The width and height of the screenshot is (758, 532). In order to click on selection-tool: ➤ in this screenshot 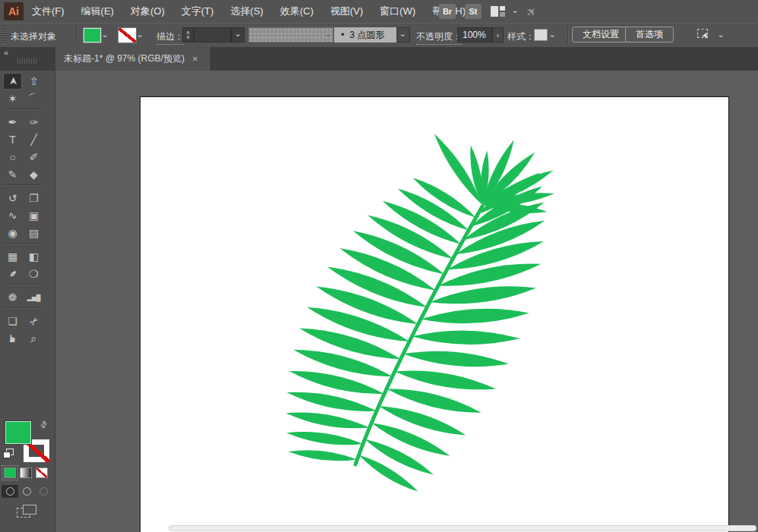, I will do `click(12, 81)`.